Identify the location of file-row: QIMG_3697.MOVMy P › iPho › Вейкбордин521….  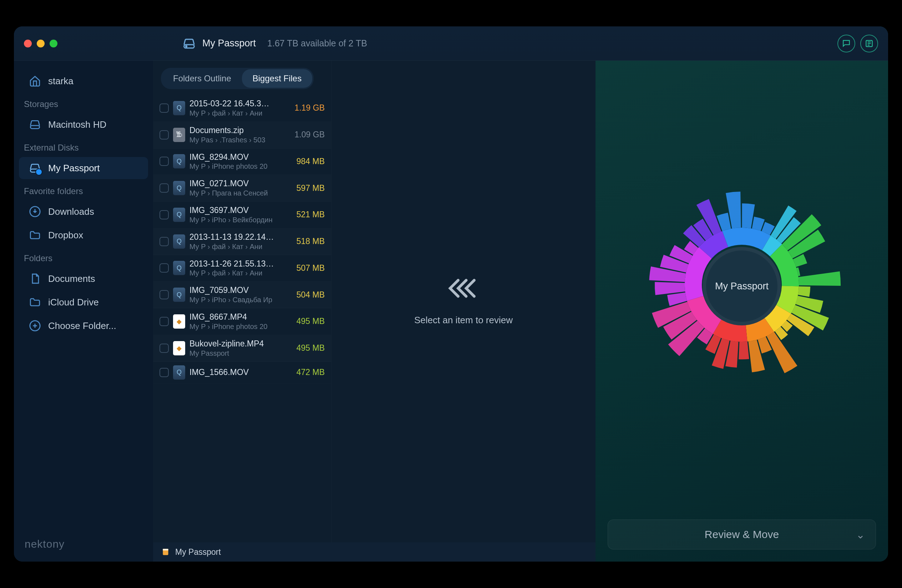
(242, 215).